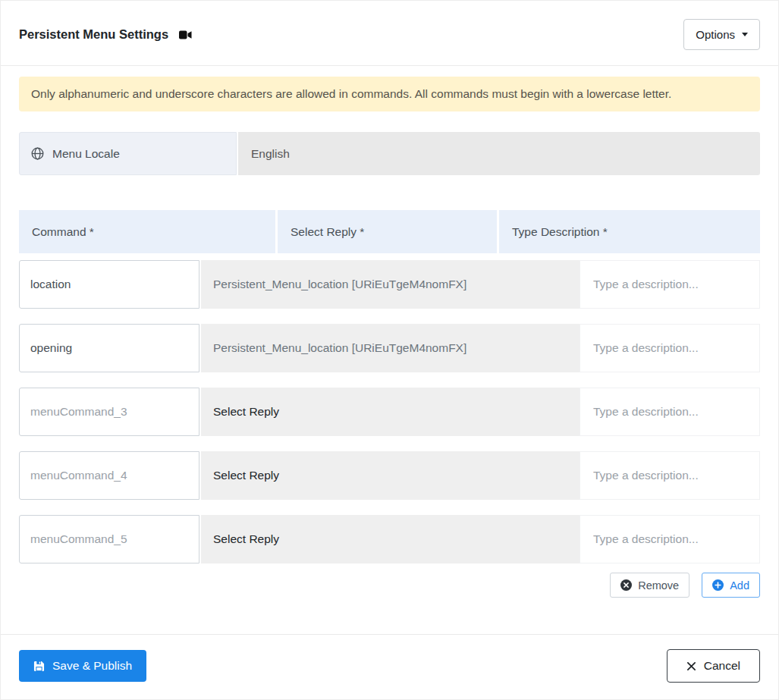  Describe the element at coordinates (718, 585) in the screenshot. I see `add-circle-icon` at that location.